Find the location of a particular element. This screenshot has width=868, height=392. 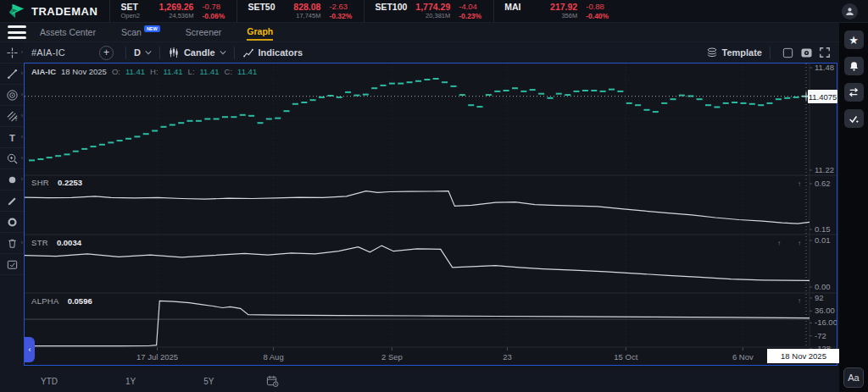

index-name: SET is located at coordinates (131, 7).